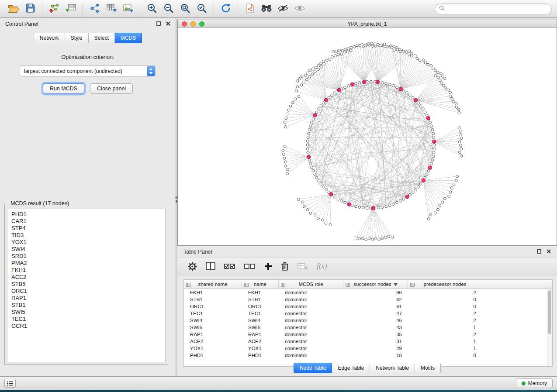 Image resolution: width=557 pixels, height=392 pixels. Describe the element at coordinates (365, 306) in the screenshot. I see `table-row: ORC1ORC1dominator610` at that location.